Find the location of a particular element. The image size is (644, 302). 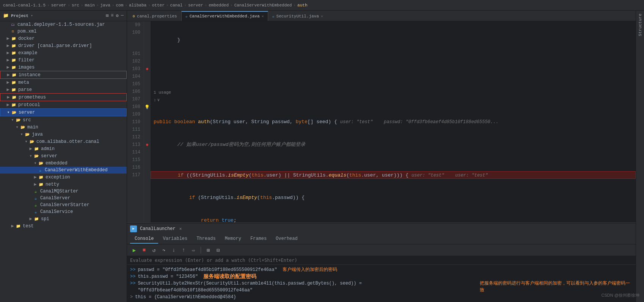

tree-item-com-alibaba: ▾ 📂 com.alibaba.otter.canal is located at coordinates (63, 142).